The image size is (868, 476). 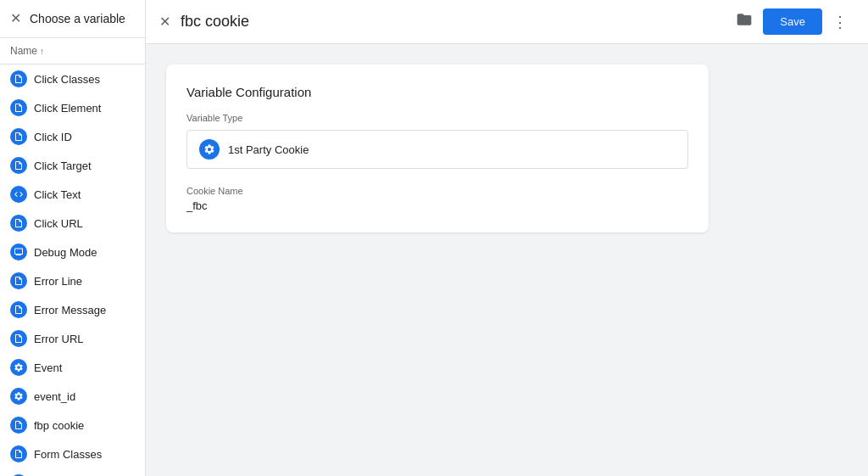 I want to click on sidebar-item-event: Event, so click(x=73, y=367).